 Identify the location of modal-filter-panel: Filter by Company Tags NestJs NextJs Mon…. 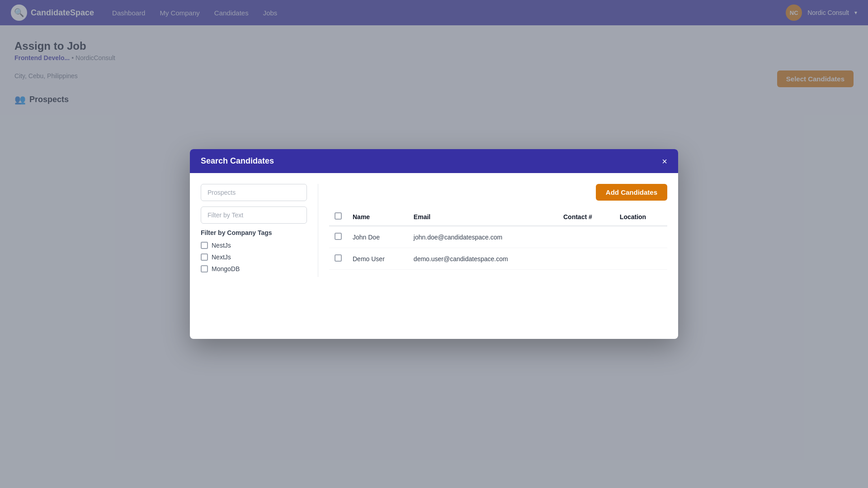
(259, 230).